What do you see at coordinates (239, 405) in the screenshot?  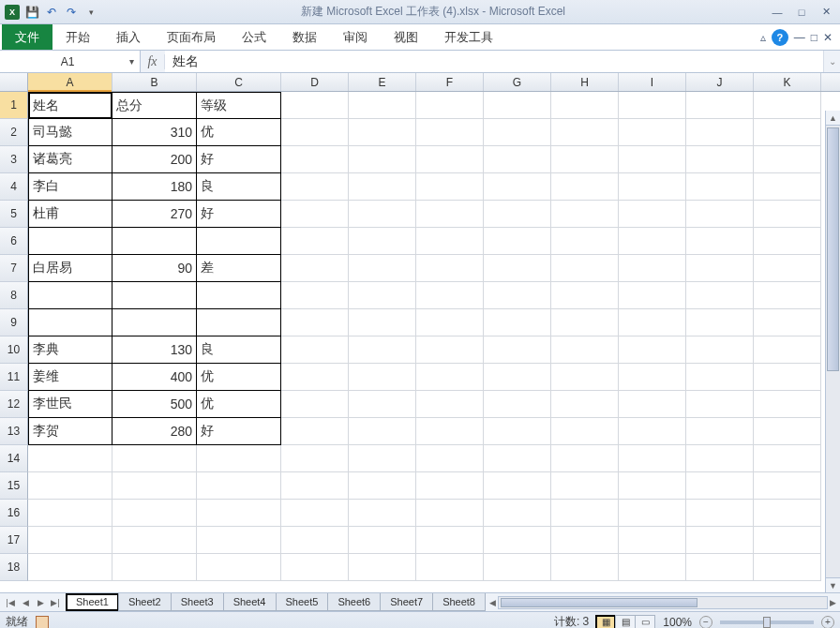 I see `cell-C12: 优` at bounding box center [239, 405].